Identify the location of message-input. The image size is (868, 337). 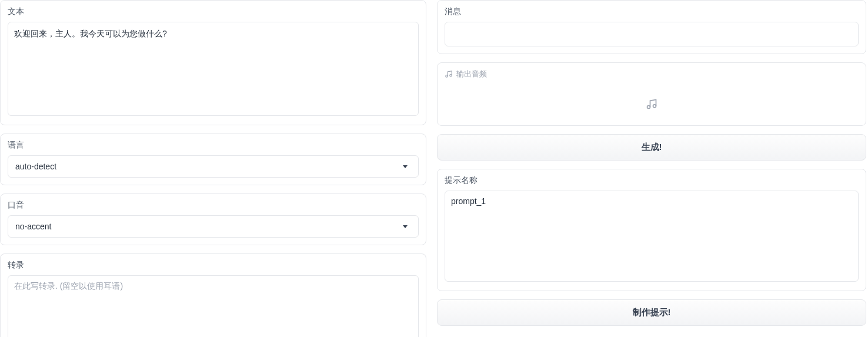
(652, 34).